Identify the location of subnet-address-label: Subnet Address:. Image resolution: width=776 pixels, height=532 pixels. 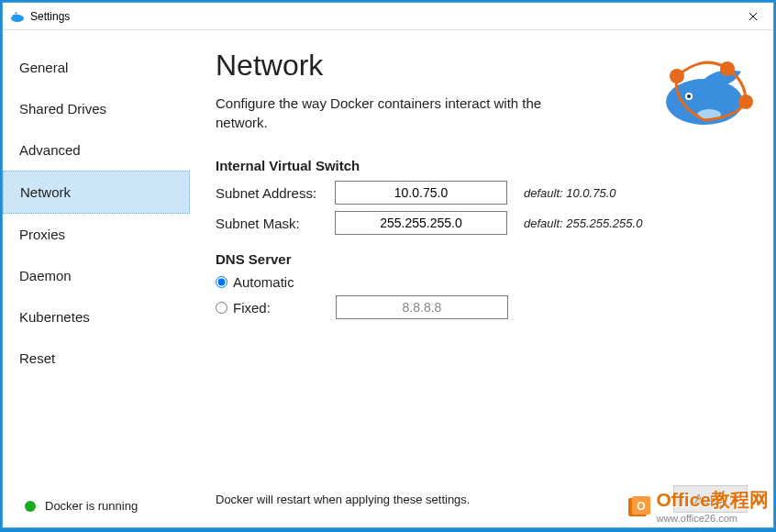
(275, 193).